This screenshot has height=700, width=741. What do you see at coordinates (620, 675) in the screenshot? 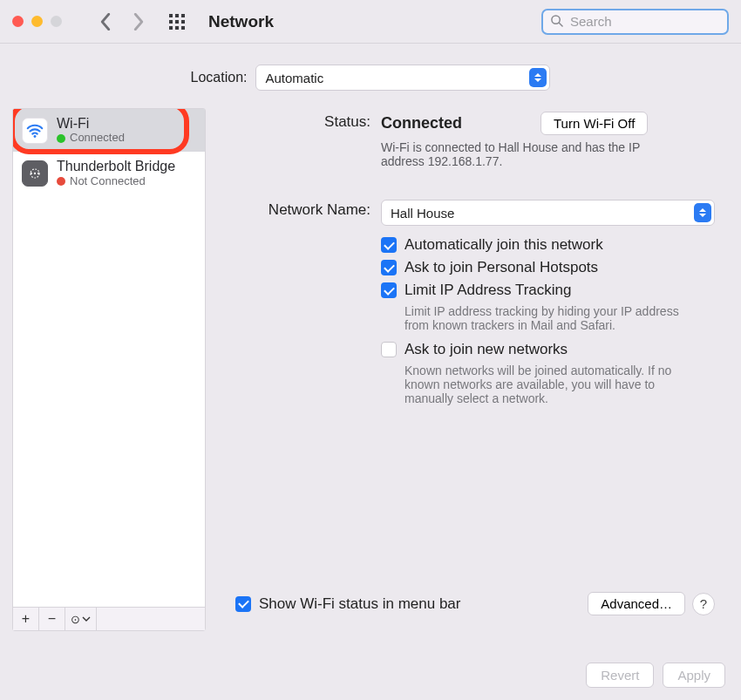
I see `revert-button: Revert` at bounding box center [620, 675].